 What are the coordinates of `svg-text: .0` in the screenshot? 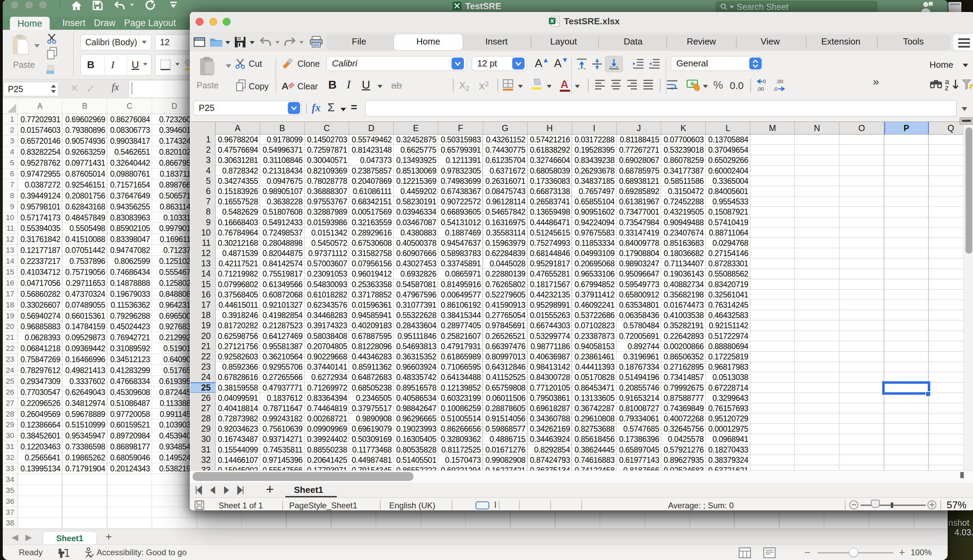 It's located at (776, 89).